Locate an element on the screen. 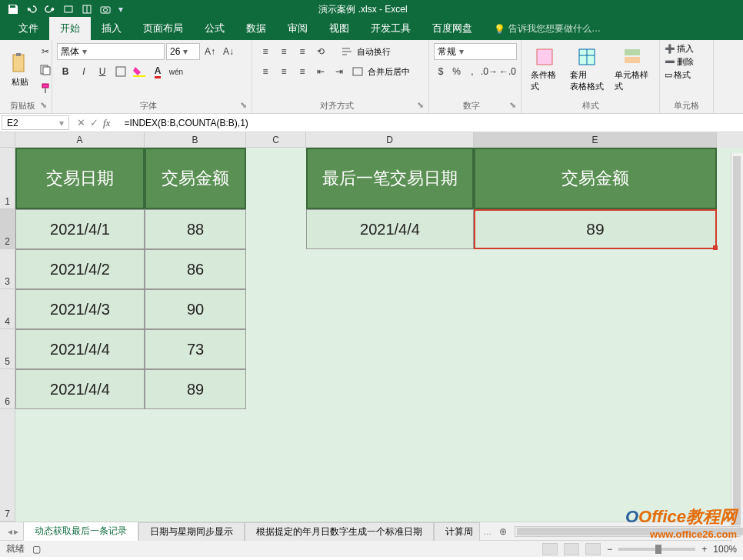 This screenshot has height=560, width=743. fx-icon: fx is located at coordinates (106, 123).